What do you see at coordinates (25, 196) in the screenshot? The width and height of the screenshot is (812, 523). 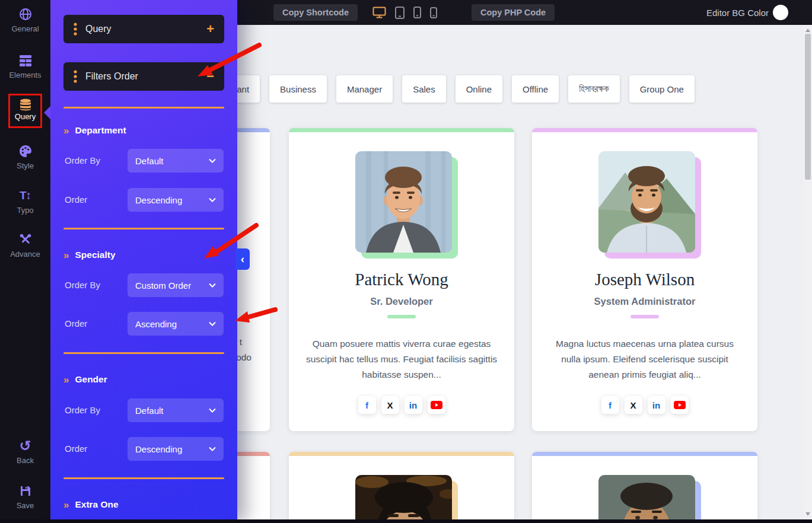 I see `typography-icon: T↕` at bounding box center [25, 196].